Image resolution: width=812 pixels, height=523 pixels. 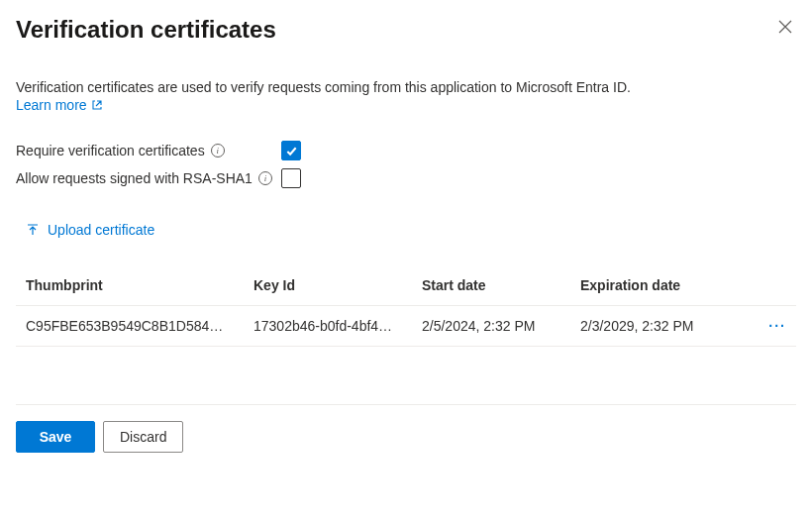 I want to click on require-verification-checkbox, so click(x=291, y=151).